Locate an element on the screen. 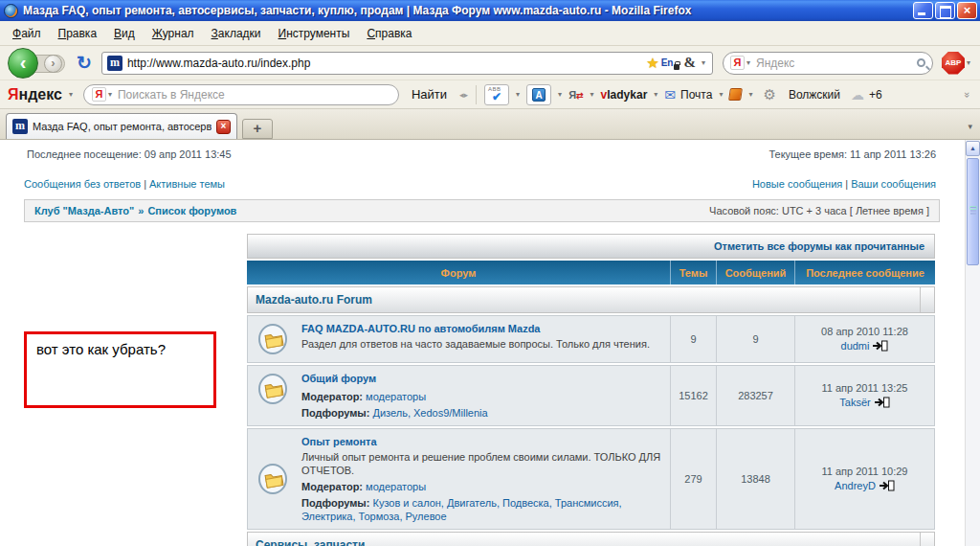 This screenshot has height=546, width=980. menu-file: Файл is located at coordinates (27, 34).